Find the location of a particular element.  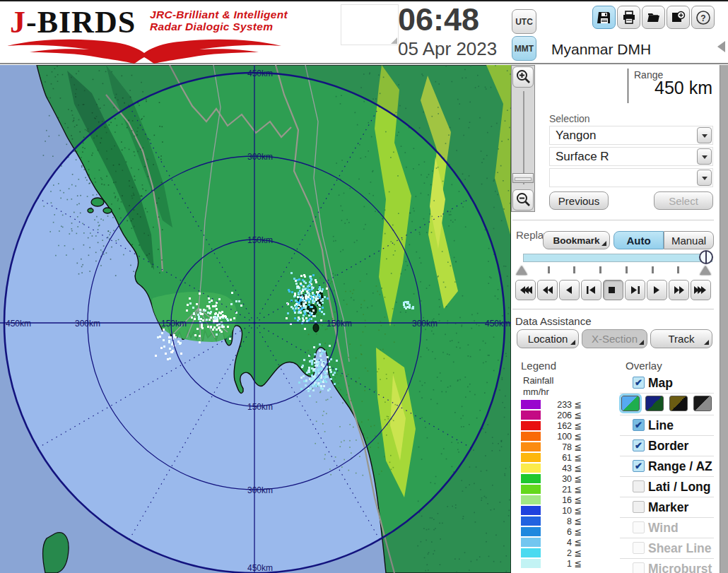

map-label: Map is located at coordinates (660, 383).